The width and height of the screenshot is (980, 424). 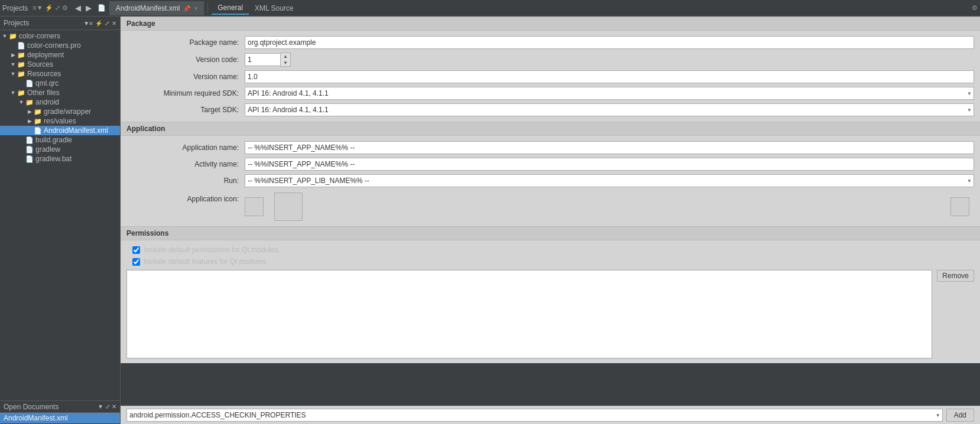 What do you see at coordinates (609, 148) in the screenshot?
I see `app-name-input` at bounding box center [609, 148].